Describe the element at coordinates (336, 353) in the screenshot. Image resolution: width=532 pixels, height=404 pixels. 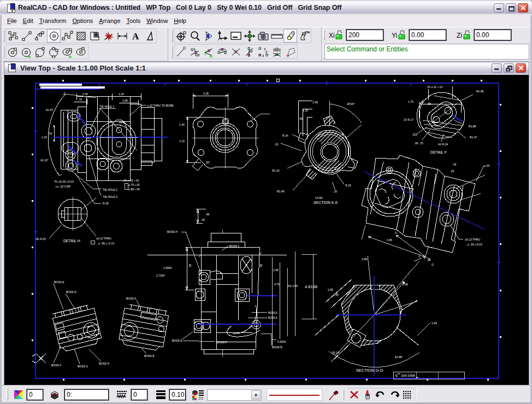
I see `svg-text: 50.14°` at that location.